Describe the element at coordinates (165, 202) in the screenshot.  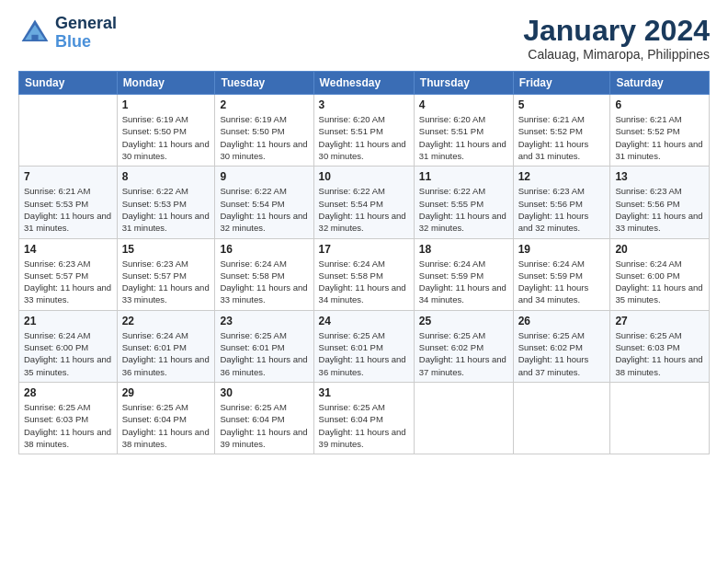
I see `day-cell: 8Sunrise: 6:22 AMSunset: 5:53 PMDaylight…` at that location.